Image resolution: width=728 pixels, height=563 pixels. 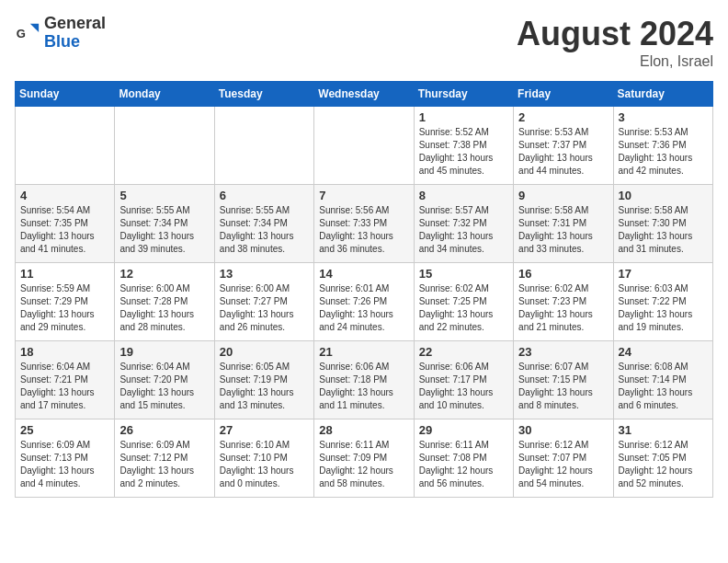 What do you see at coordinates (364, 381) in the screenshot?
I see `calendar-cell: 21Sunrise: 6:06 AM Sunset: 7:18 PM Dayli…` at bounding box center [364, 381].